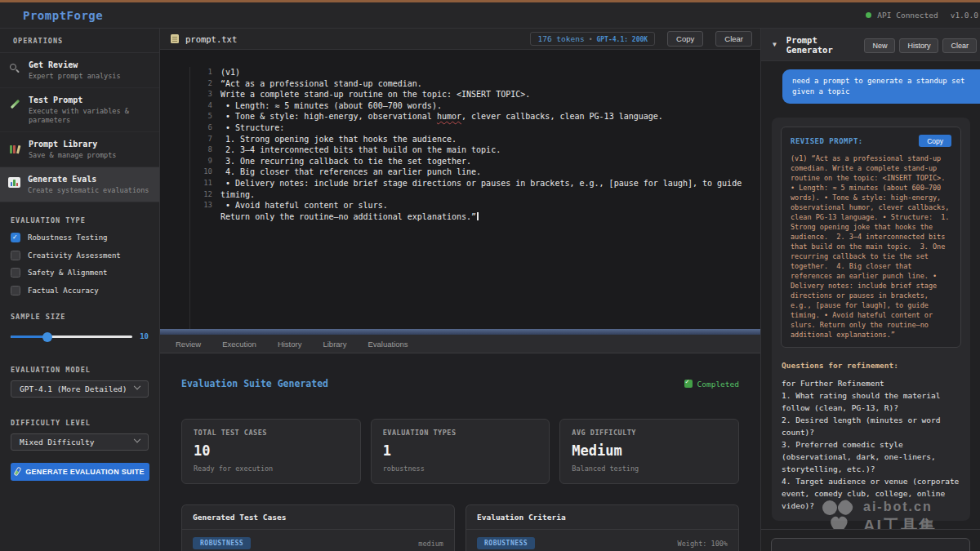 This screenshot has width=980, height=551. What do you see at coordinates (431, 544) in the screenshot?
I see `panel-meta: medium` at bounding box center [431, 544].